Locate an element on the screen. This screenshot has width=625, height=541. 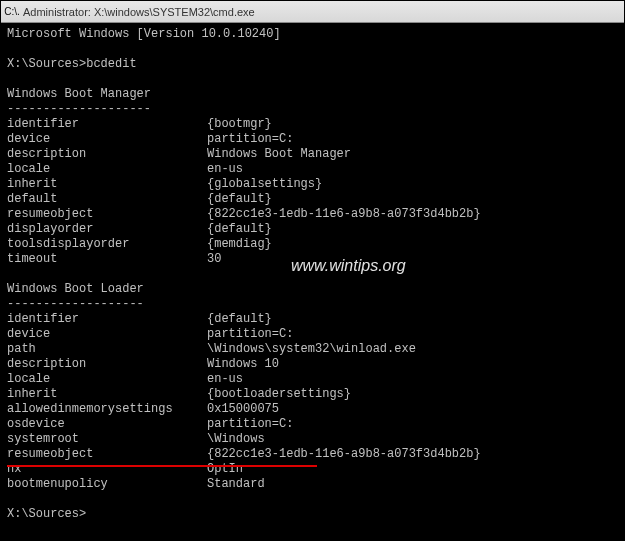
kv-row: timeout30 is located at coordinates (312, 260).